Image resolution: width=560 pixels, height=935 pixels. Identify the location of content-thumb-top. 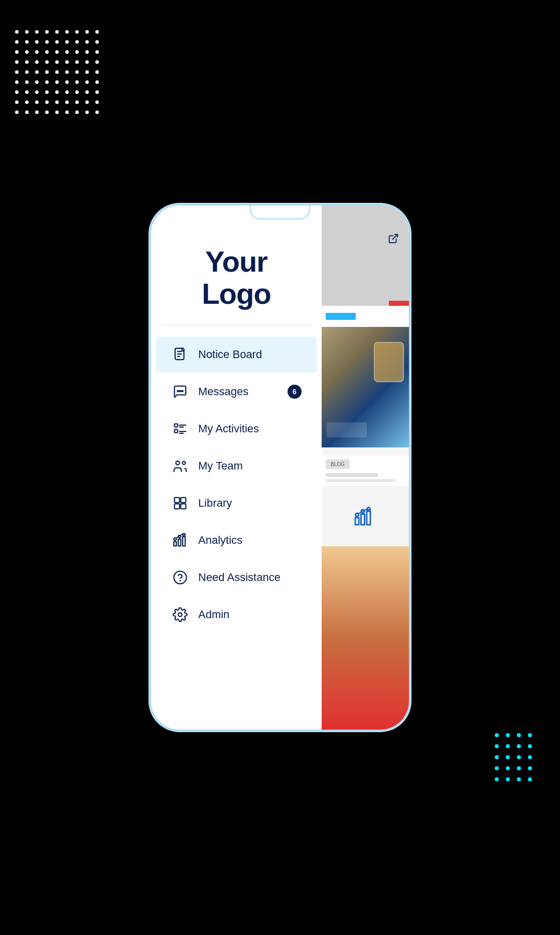
(365, 256).